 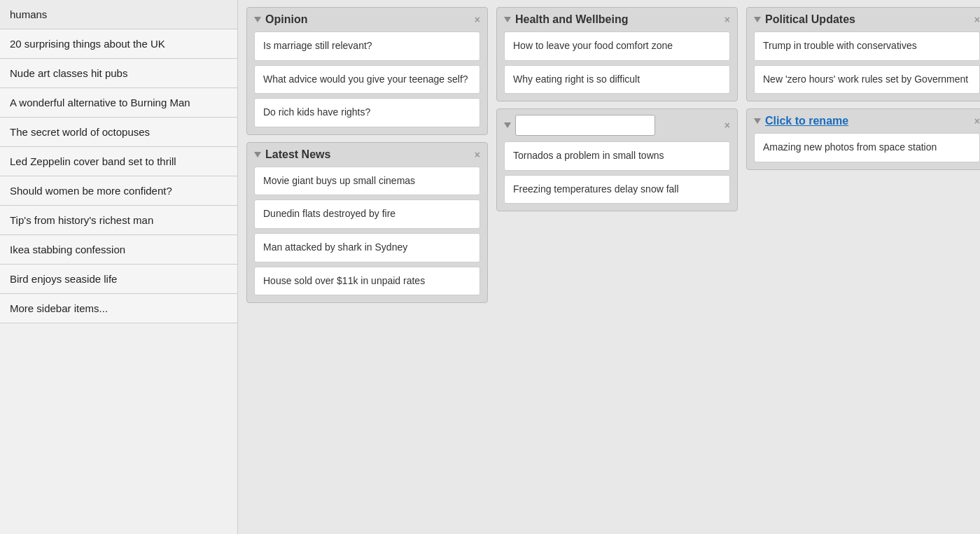 I want to click on panel-header: Health and Wellbeing×, so click(x=617, y=20).